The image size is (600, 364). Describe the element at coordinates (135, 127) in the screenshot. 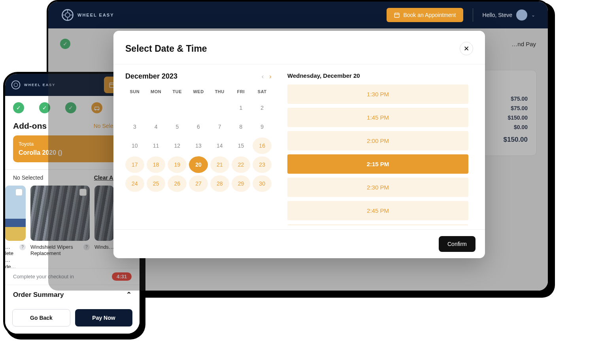

I see `calendar-day: 3` at that location.